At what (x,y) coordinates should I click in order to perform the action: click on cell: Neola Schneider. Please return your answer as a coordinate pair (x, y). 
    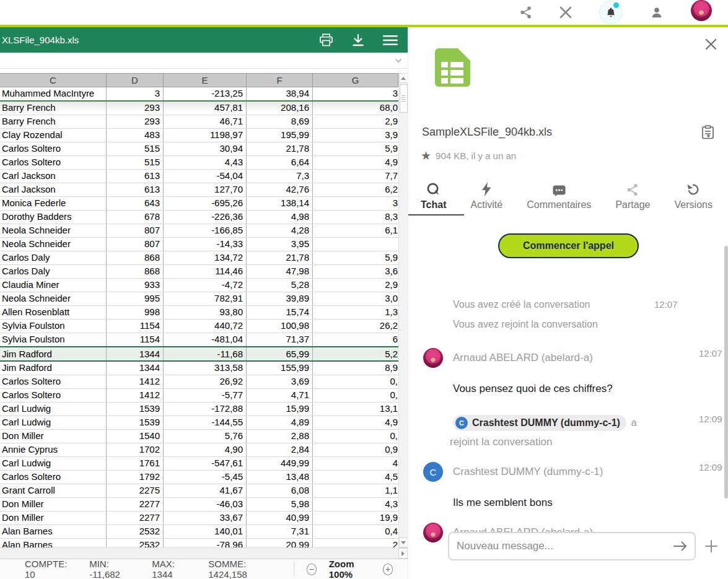
    Looking at the image, I should click on (53, 298).